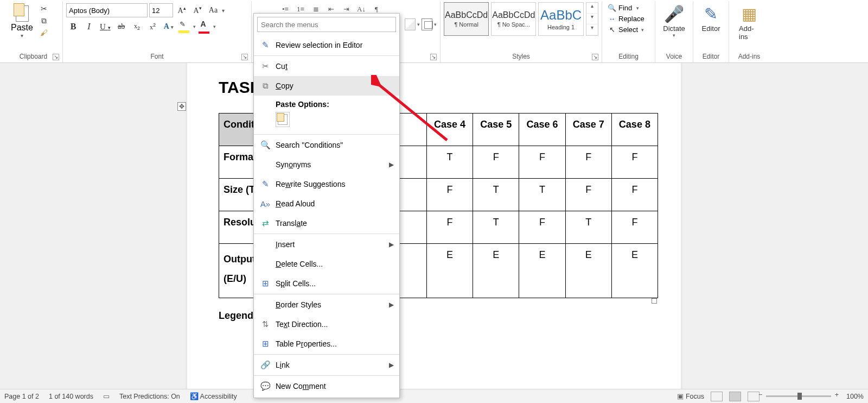 This screenshot has width=868, height=403. I want to click on spellcheck-icon: ▭, so click(106, 396).